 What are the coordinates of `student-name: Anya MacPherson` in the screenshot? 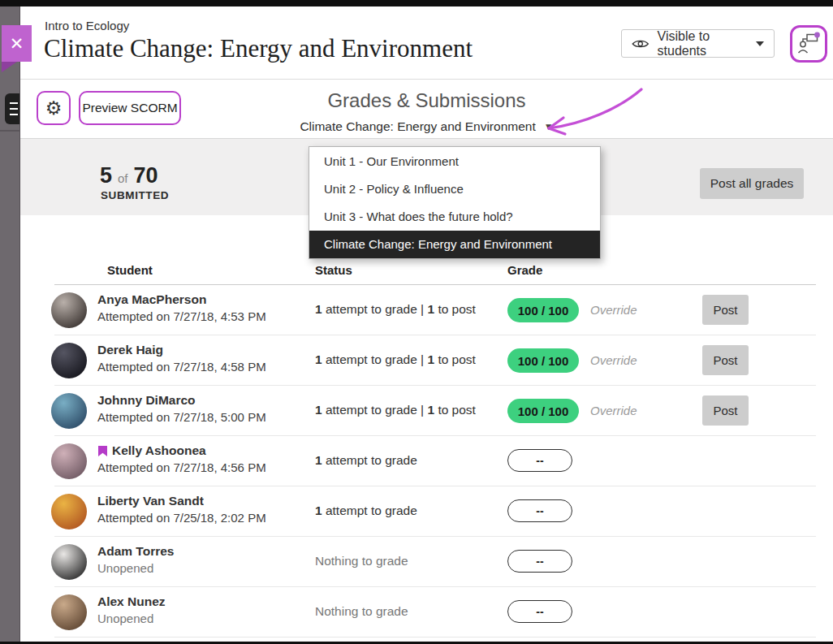 It's located at (182, 300).